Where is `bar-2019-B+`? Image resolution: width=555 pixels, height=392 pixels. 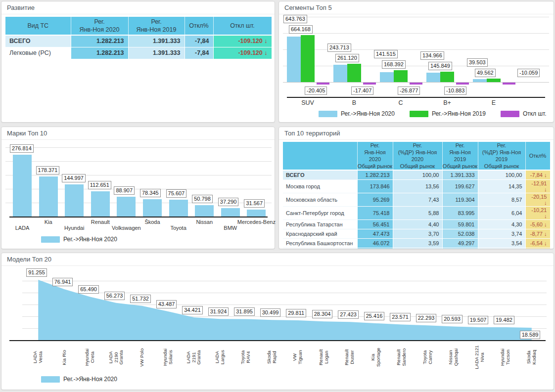
bar-2019-B+ is located at coordinates (447, 77).